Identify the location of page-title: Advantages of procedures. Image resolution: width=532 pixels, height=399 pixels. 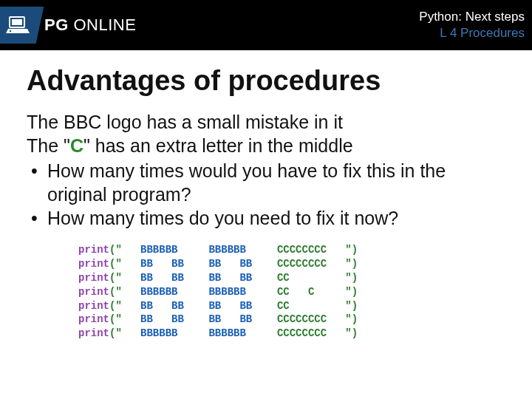
(266, 81).